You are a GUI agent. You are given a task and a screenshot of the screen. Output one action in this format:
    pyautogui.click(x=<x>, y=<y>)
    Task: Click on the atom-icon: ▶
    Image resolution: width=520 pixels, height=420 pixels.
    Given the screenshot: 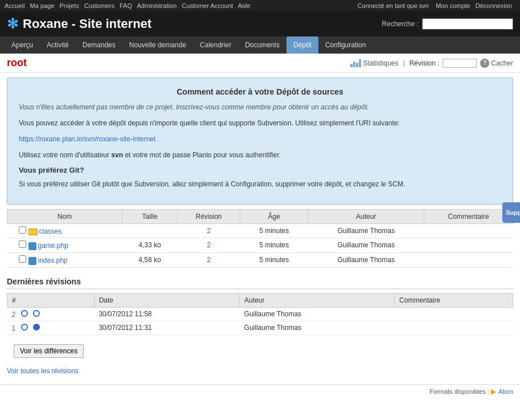 What is the action you would take?
    pyautogui.click(x=493, y=392)
    